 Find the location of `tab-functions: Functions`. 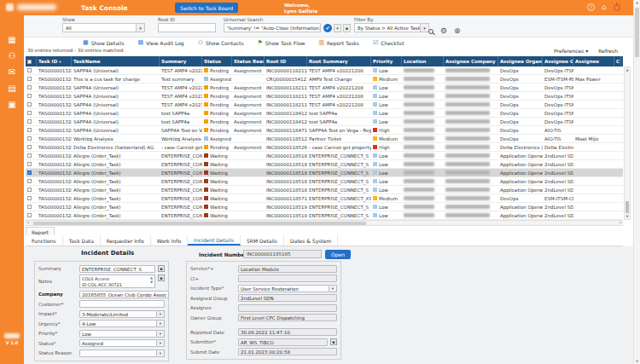

tab-functions: Functions is located at coordinates (44, 240).